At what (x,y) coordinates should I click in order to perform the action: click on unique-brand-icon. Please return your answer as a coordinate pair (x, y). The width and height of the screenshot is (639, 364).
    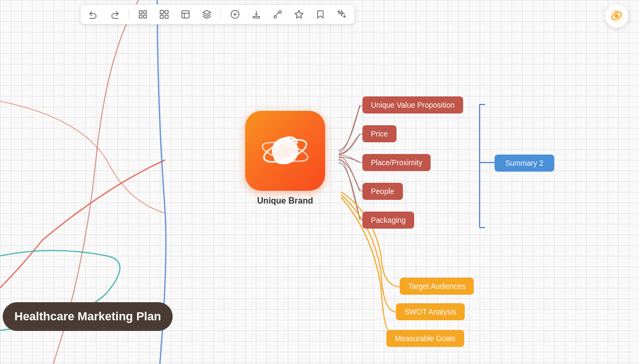
    Looking at the image, I should click on (285, 151).